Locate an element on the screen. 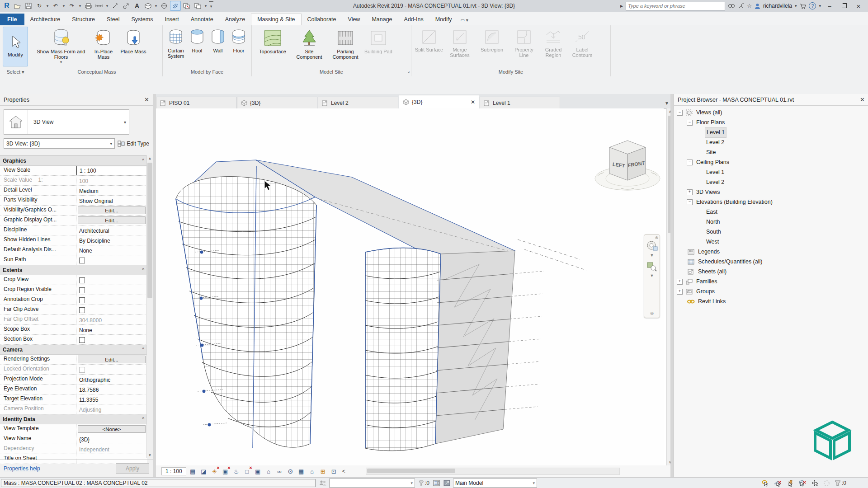 This screenshot has width=868, height=488. help-dropdown-icon: ▾ is located at coordinates (820, 6).